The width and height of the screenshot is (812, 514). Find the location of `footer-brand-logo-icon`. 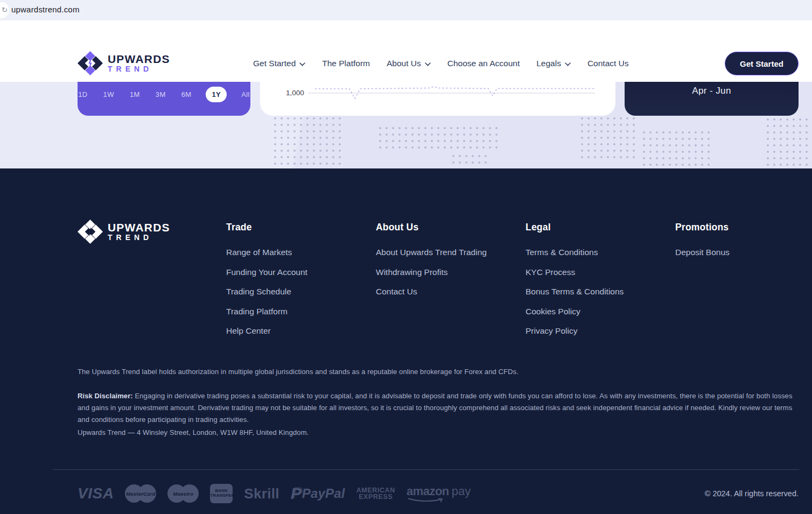

footer-brand-logo-icon is located at coordinates (90, 231).